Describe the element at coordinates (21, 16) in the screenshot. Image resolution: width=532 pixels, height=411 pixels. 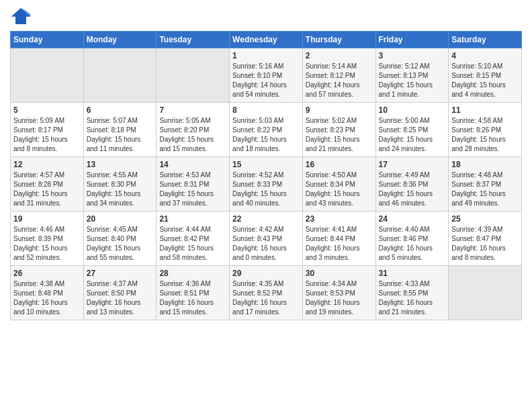
I see `logo-icon` at that location.